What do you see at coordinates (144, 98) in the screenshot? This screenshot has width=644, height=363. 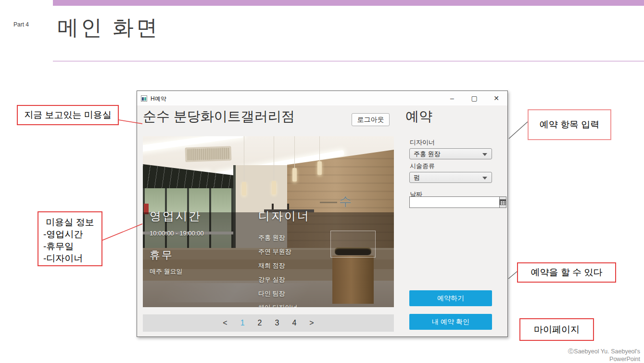 I see `app-icon` at bounding box center [144, 98].